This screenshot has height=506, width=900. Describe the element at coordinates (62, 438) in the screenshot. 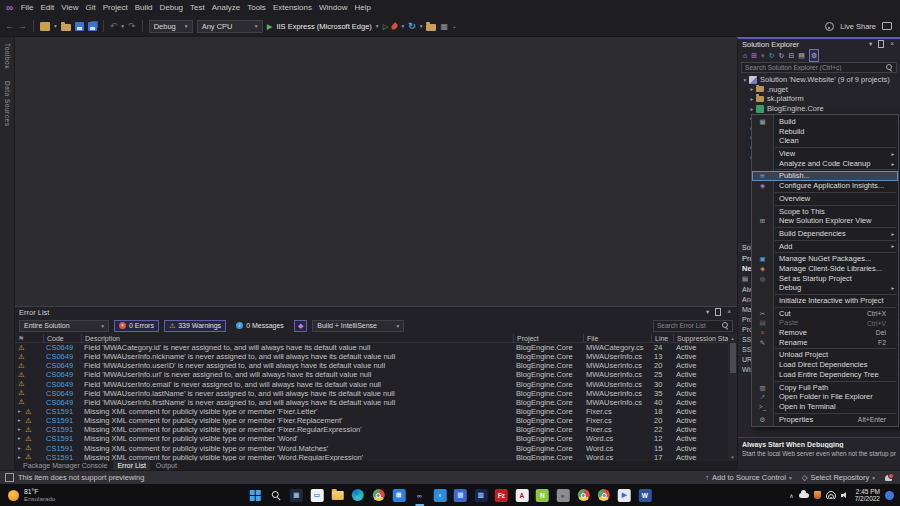

I see `error-code: CS1591` at that location.